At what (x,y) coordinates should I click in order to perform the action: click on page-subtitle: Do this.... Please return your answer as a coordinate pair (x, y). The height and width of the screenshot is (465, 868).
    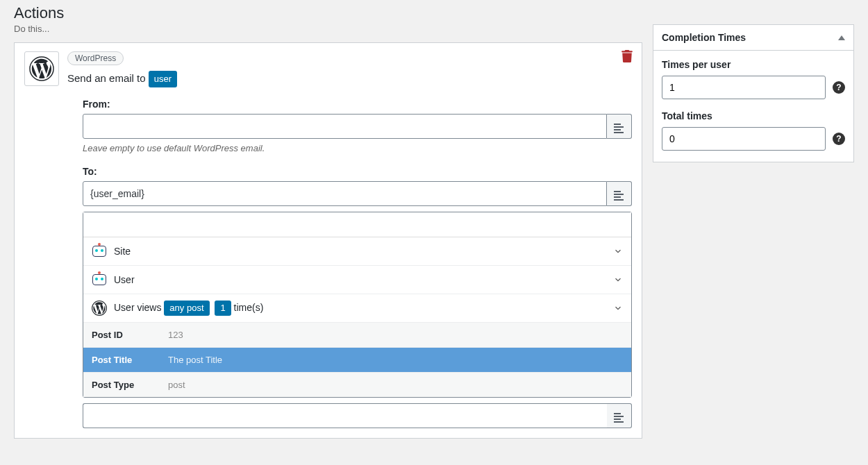
    Looking at the image, I should click on (328, 29).